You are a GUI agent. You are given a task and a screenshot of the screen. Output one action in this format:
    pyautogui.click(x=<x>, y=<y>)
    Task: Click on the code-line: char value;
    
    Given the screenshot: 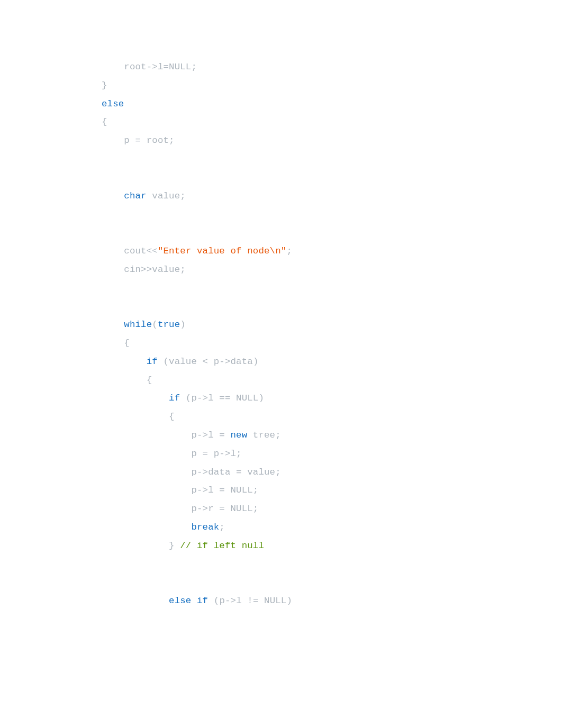 What is the action you would take?
    pyautogui.click(x=332, y=197)
    